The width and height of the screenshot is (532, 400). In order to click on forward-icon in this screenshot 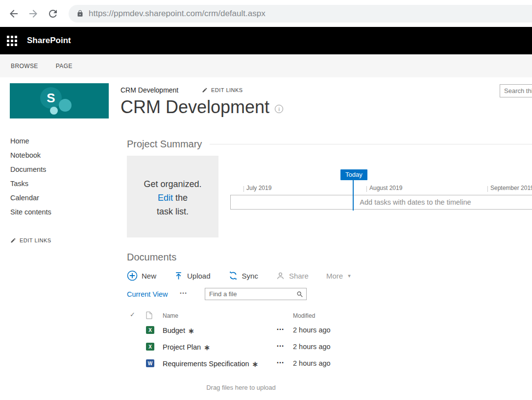, I will do `click(33, 14)`.